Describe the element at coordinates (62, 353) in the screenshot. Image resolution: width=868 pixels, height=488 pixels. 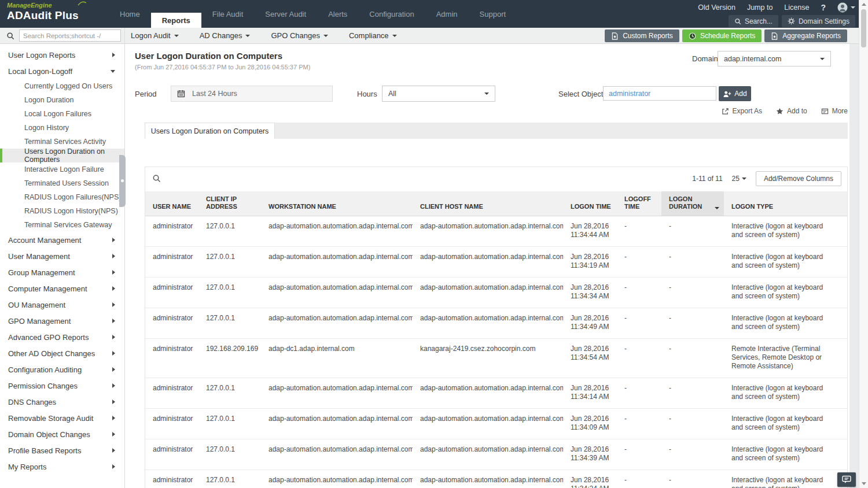
I see `sidebar-item-other-ad-object-changes: Other AD Object Changes` at that location.